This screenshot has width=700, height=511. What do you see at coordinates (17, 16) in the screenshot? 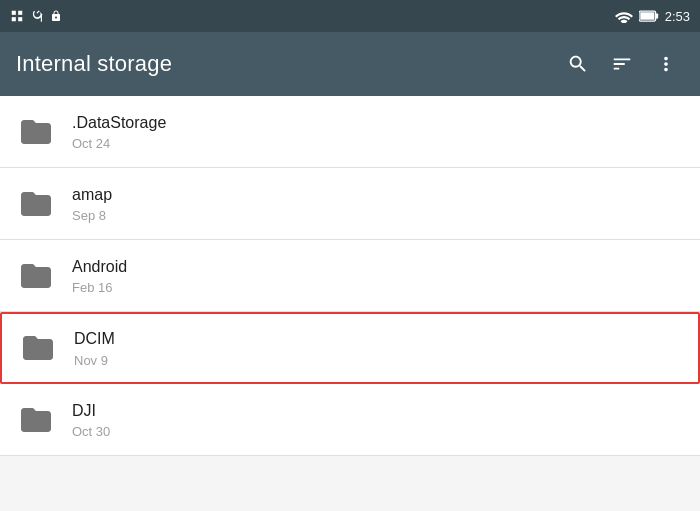
I see `settings-icon` at bounding box center [17, 16].